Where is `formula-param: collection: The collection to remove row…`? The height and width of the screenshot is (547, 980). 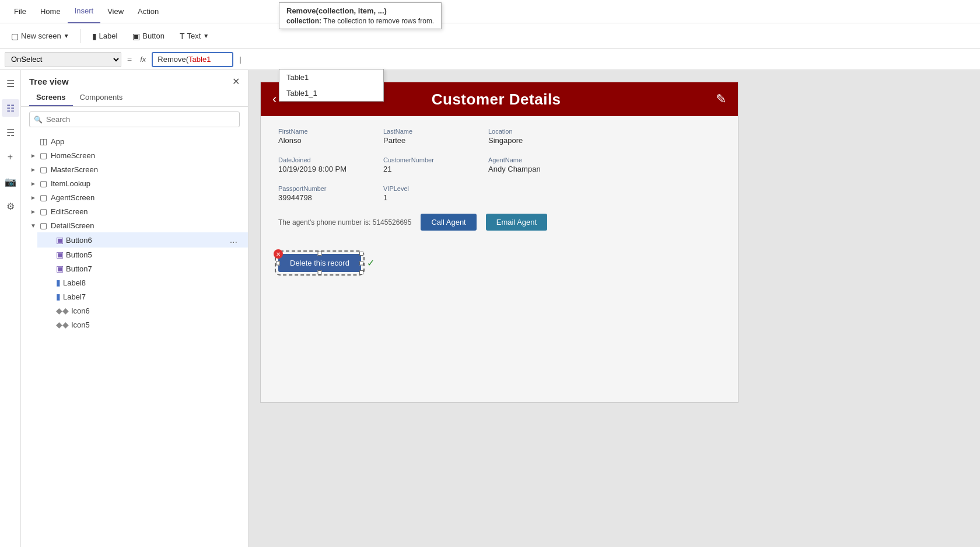
formula-param: collection: The collection to remove row… is located at coordinates (360, 21).